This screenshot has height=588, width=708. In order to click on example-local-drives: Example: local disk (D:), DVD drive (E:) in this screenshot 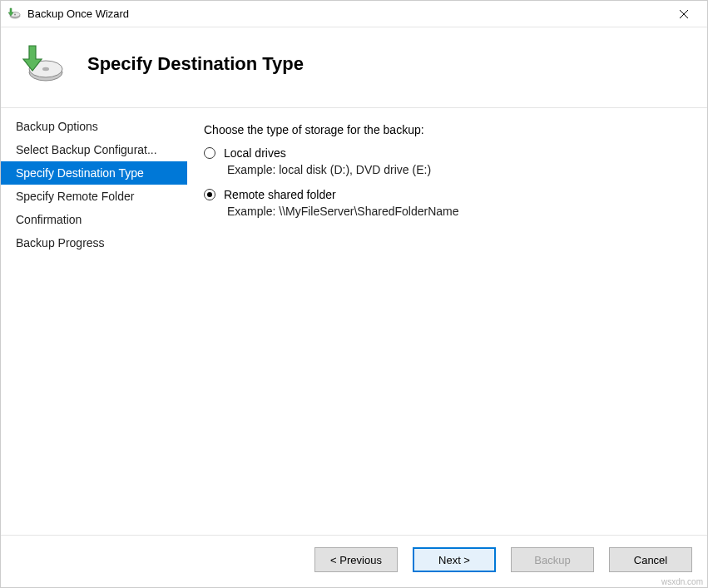, I will do `click(459, 170)`.